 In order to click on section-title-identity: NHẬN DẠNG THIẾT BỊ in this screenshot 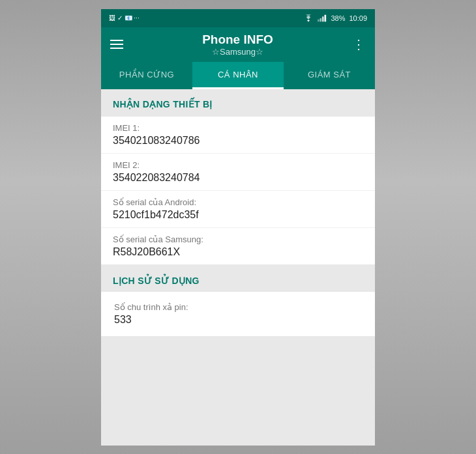, I will do `click(163, 104)`.